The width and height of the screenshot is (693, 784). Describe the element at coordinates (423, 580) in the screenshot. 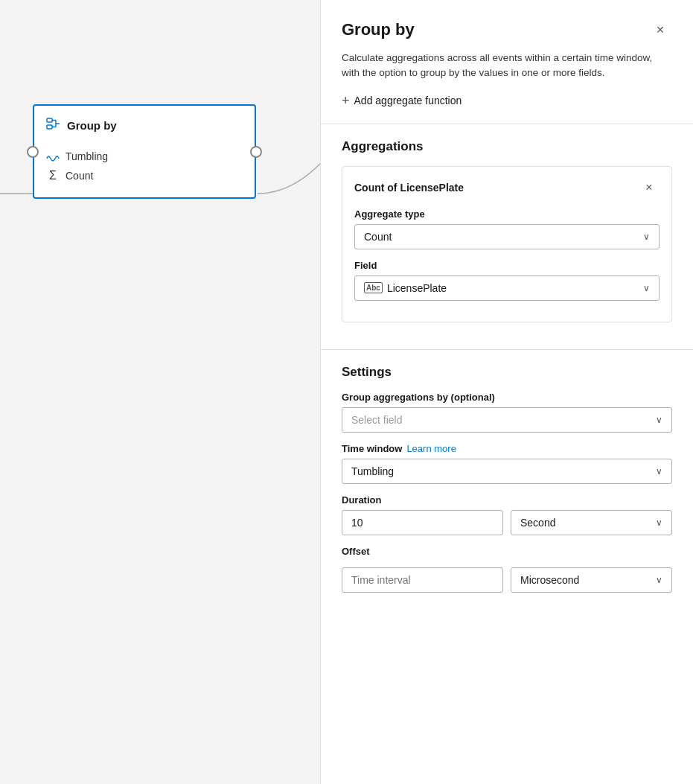

I see `offset-input` at that location.